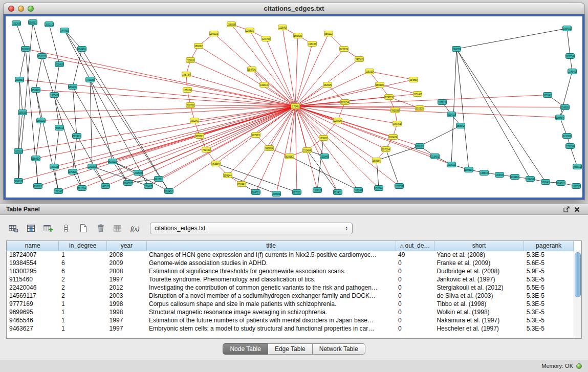 Image resolution: width=588 pixels, height=372 pixels. What do you see at coordinates (36, 90) in the screenshot?
I see `graph-node: 1504191` at bounding box center [36, 90].